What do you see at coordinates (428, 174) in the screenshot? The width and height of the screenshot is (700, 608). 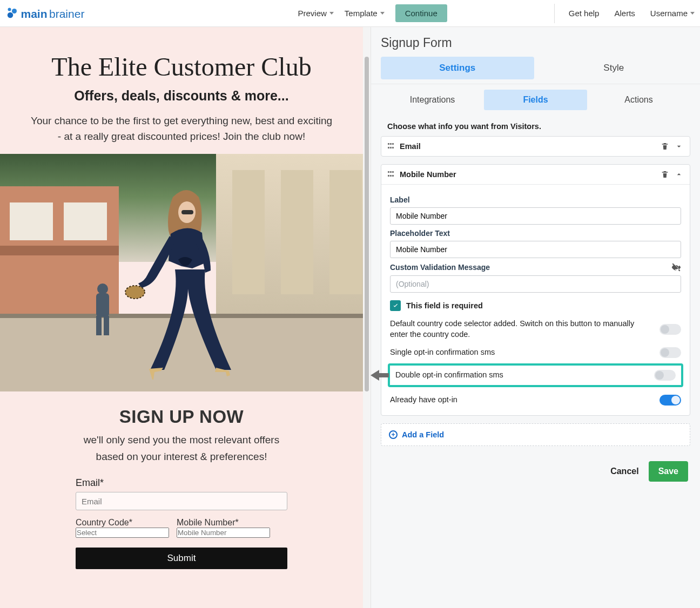 I see `field-mobile-title: Mobile Number` at bounding box center [428, 174].